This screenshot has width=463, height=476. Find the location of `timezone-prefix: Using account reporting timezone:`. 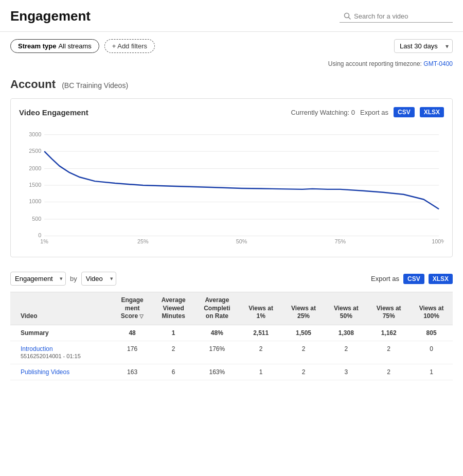

timezone-prefix: Using account reporting timezone: is located at coordinates (375, 64).